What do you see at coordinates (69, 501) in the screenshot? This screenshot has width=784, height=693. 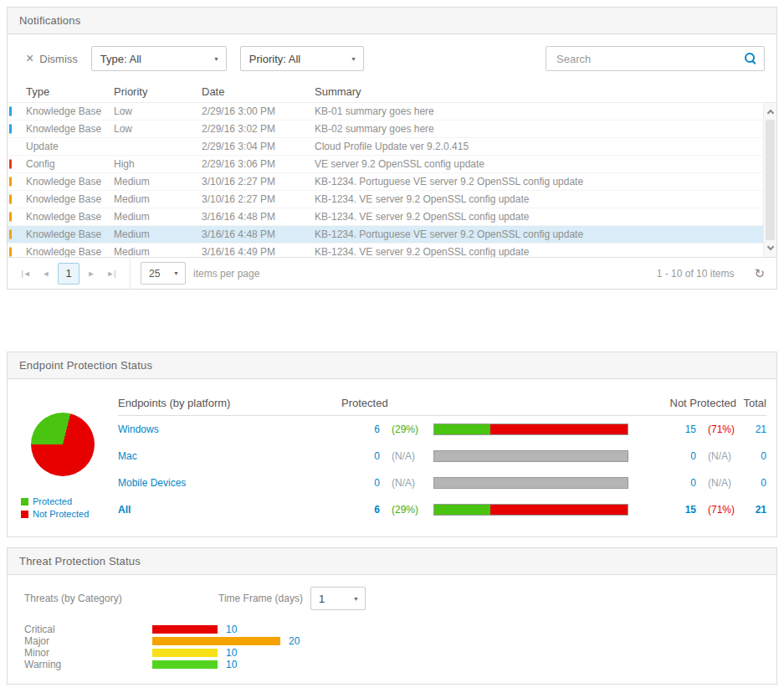 I see `legend-item: Protected` at bounding box center [69, 501].